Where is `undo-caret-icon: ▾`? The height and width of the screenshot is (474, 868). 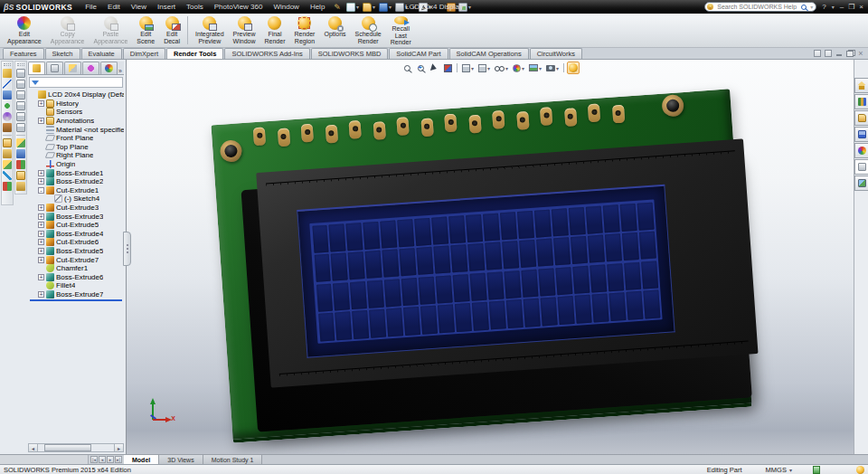
undo-caret-icon: ▾ is located at coordinates (414, 7).